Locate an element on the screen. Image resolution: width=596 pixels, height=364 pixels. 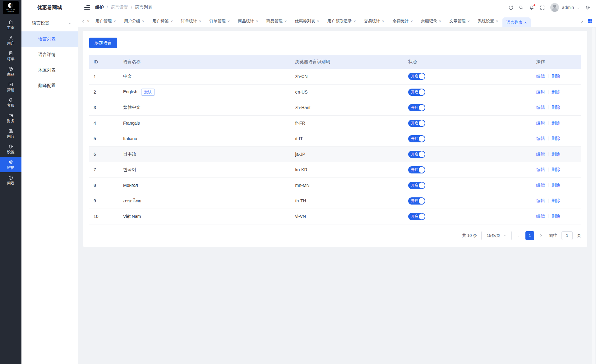
next-page-icon is located at coordinates (541, 236).